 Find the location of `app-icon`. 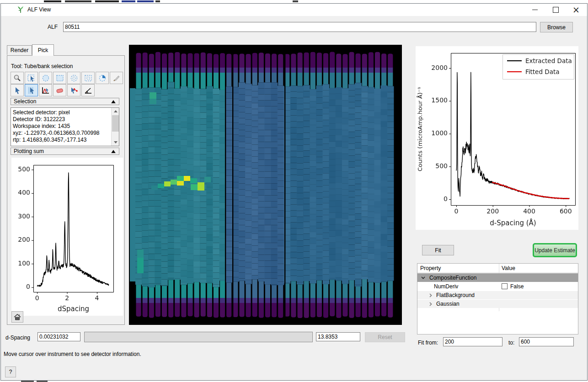

app-icon is located at coordinates (21, 10).